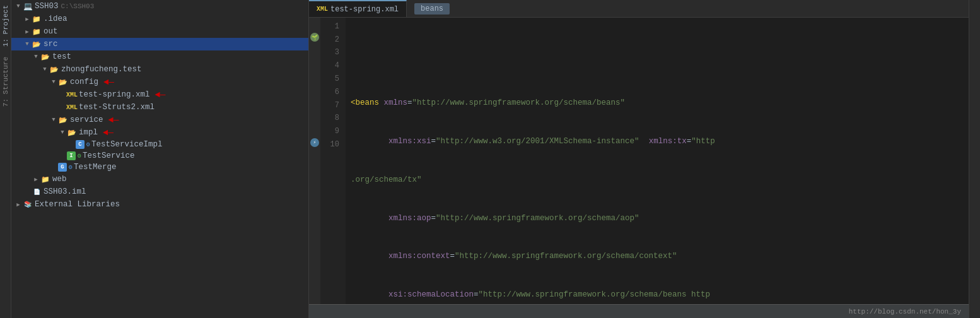  Describe the element at coordinates (45, 179) in the screenshot. I see `folder-web-icon` at that location.